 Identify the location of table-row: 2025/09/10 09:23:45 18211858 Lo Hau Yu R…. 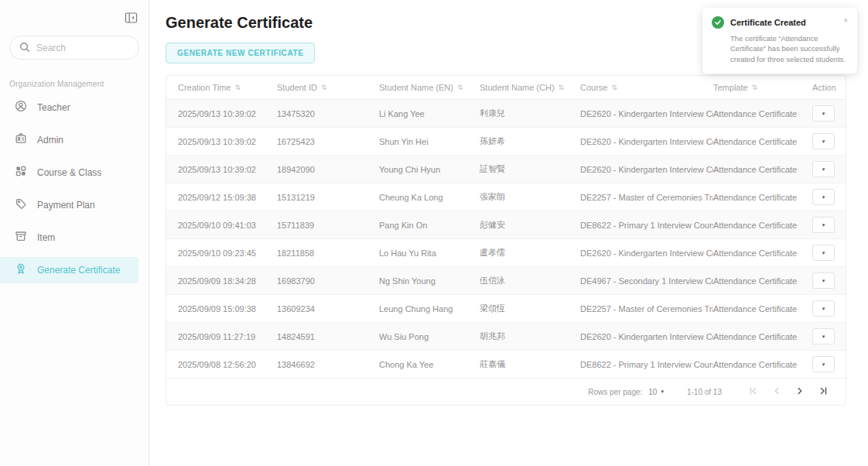
(506, 253).